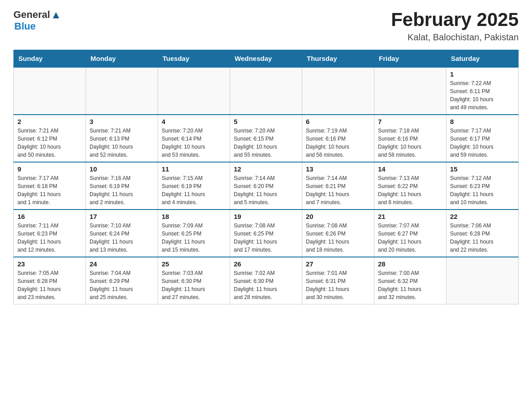 The height and width of the screenshot is (411, 532). What do you see at coordinates (339, 59) in the screenshot?
I see `header-thursday: Thursday` at bounding box center [339, 59].